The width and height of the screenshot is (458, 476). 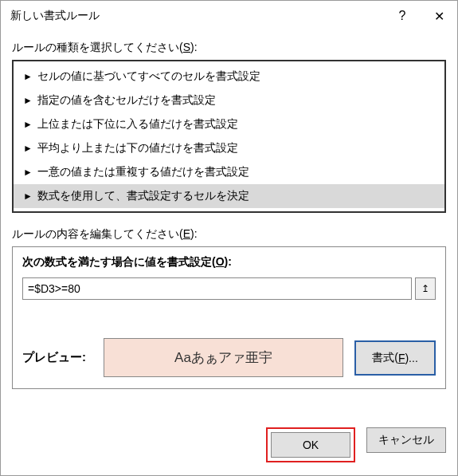 What do you see at coordinates (406, 440) in the screenshot?
I see `cancel-button: キャンセル` at bounding box center [406, 440].